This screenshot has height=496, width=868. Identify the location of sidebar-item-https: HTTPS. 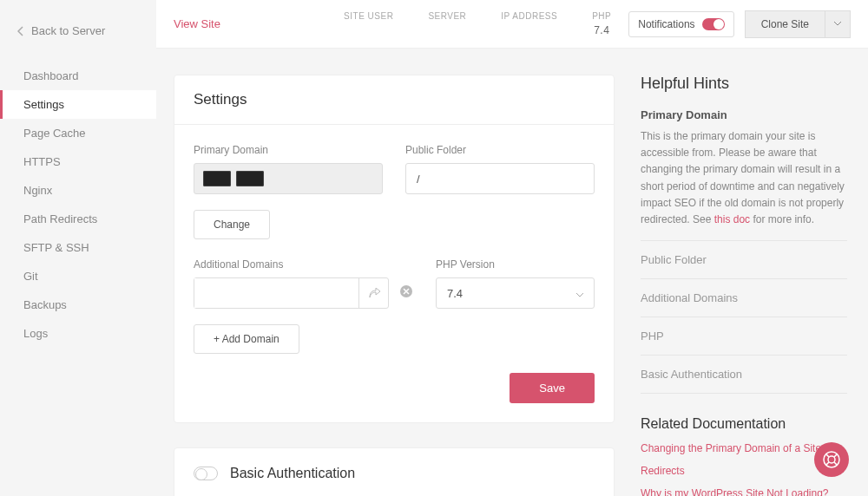
(78, 161).